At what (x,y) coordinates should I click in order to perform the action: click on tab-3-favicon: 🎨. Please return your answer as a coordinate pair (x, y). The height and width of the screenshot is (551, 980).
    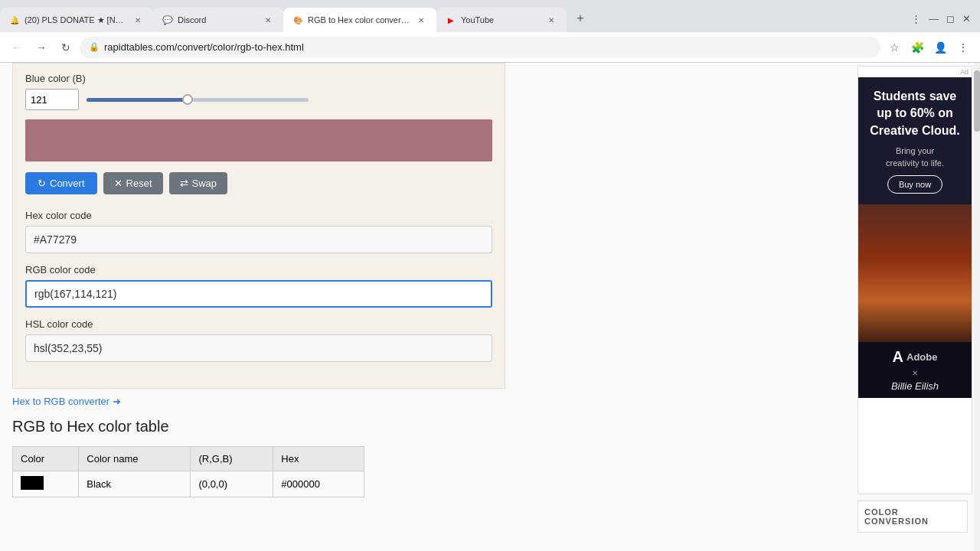
    Looking at the image, I should click on (298, 20).